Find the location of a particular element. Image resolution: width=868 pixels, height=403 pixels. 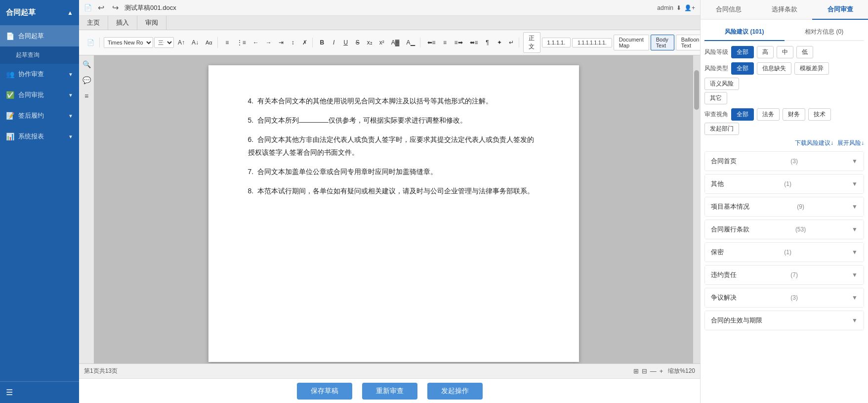

style-1111: 1.1.1.1. is located at coordinates (556, 43).